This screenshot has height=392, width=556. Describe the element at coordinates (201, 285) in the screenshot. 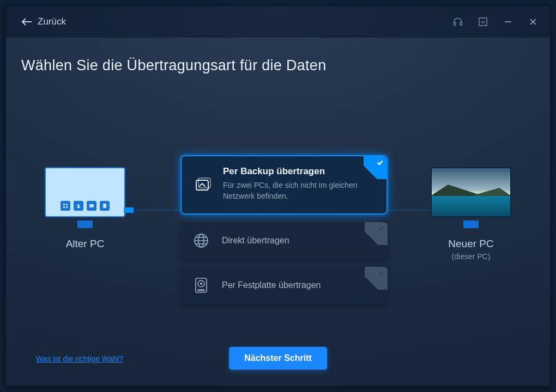

I see `hard-drive-icon` at that location.